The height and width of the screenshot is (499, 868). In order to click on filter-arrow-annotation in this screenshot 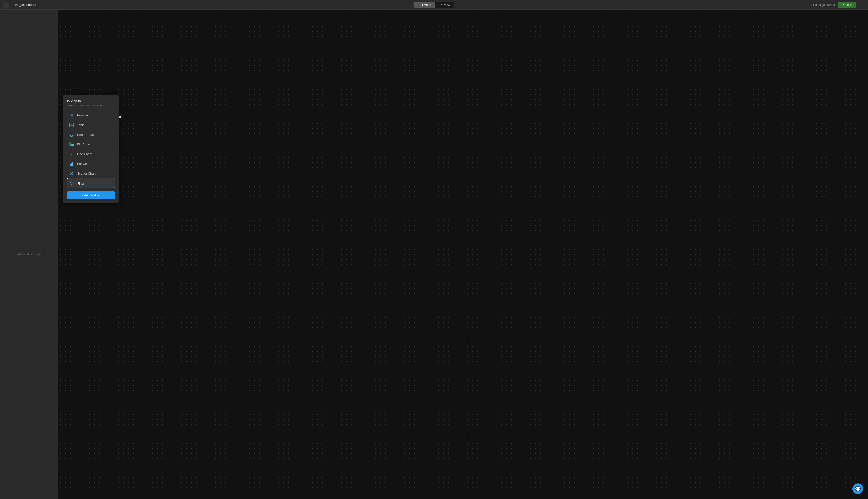, I will do `click(127, 117)`.